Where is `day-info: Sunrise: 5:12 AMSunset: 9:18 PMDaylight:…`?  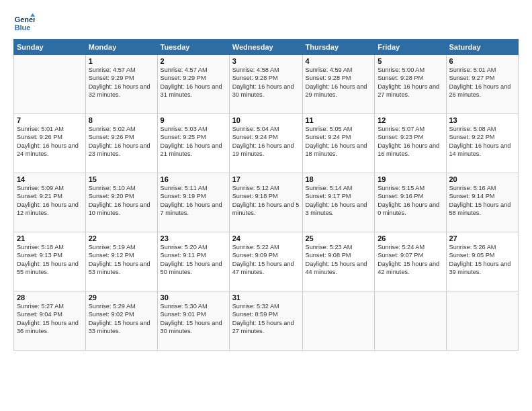
day-info: Sunrise: 5:12 AMSunset: 9:18 PMDaylight:… is located at coordinates (266, 201).